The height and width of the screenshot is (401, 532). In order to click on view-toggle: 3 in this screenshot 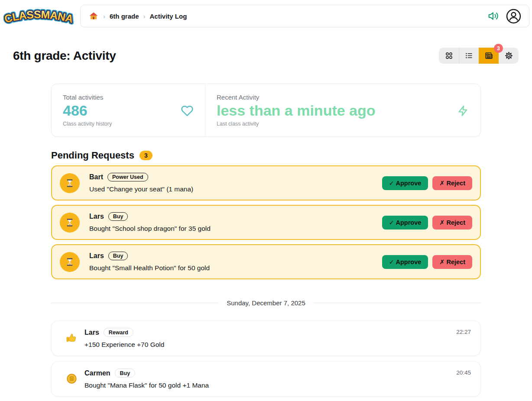, I will do `click(479, 55)`.